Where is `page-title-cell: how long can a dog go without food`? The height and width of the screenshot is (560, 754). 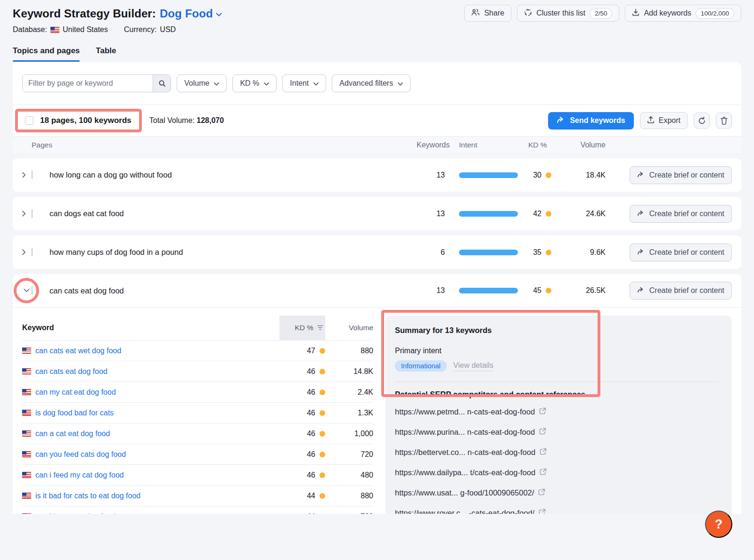 page-title-cell: how long can a dog go without food is located at coordinates (233, 175).